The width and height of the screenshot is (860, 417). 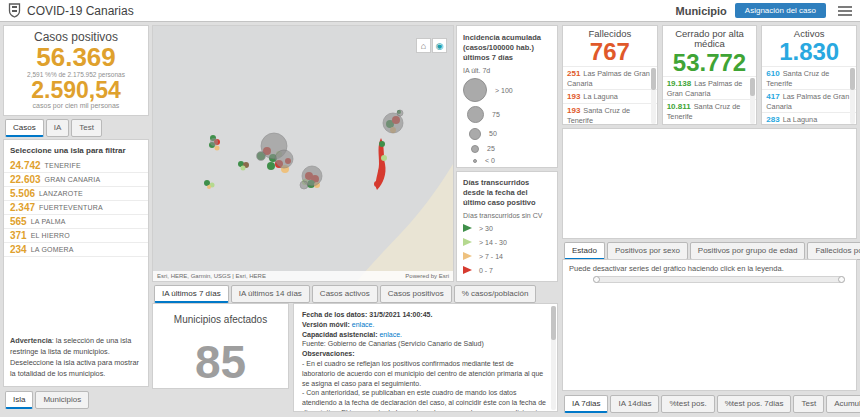 What do you see at coordinates (496, 294) in the screenshot?
I see `tab-pct-casos-poblacion-map: % casos/población` at bounding box center [496, 294].